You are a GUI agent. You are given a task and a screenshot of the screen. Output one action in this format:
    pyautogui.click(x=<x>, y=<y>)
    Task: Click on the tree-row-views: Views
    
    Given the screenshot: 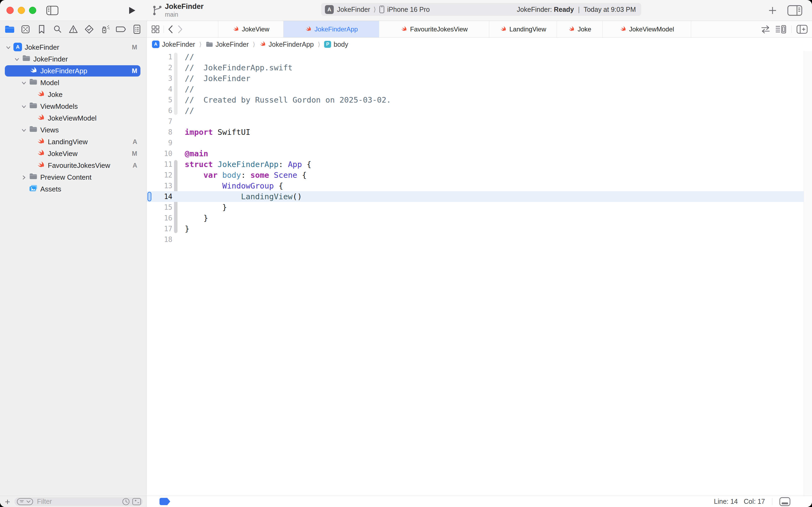 What is the action you would take?
    pyautogui.click(x=73, y=130)
    